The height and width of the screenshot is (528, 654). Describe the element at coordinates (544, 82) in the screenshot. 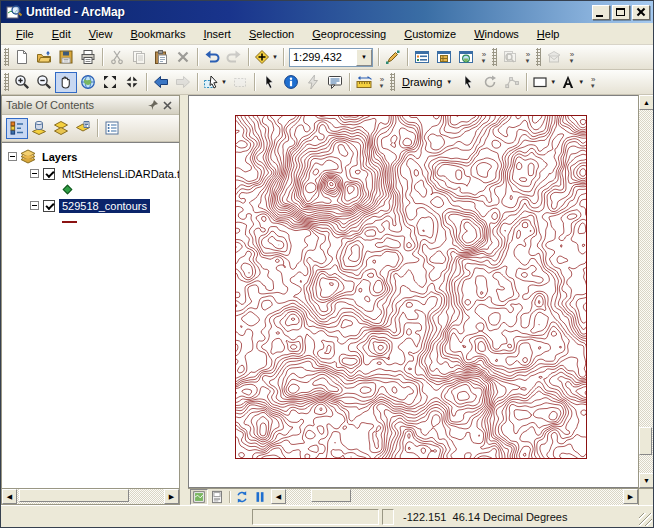

I see `new-rectangle-button: ▼` at that location.